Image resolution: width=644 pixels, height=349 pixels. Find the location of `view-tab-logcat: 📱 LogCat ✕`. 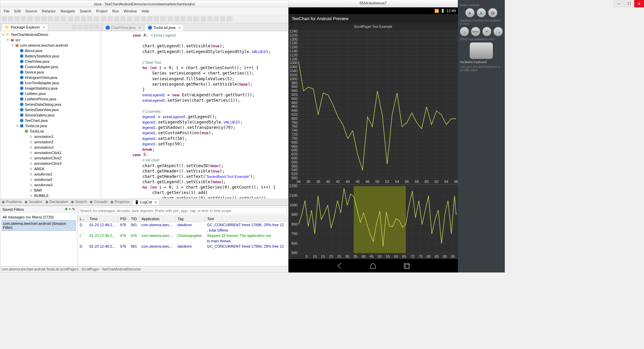

view-tab-logcat: 📱 LogCat ✕ is located at coordinates (146, 202).